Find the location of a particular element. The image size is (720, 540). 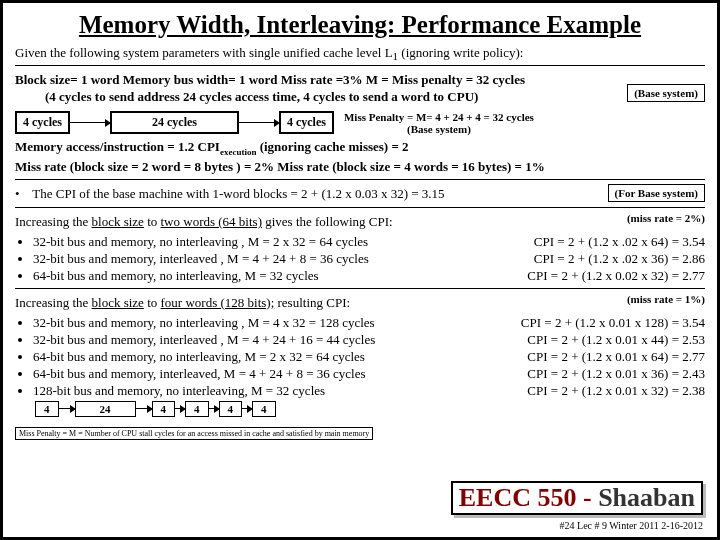

list-item: 64-bit bus and memory, interleaved, M = … is located at coordinates (369, 374).